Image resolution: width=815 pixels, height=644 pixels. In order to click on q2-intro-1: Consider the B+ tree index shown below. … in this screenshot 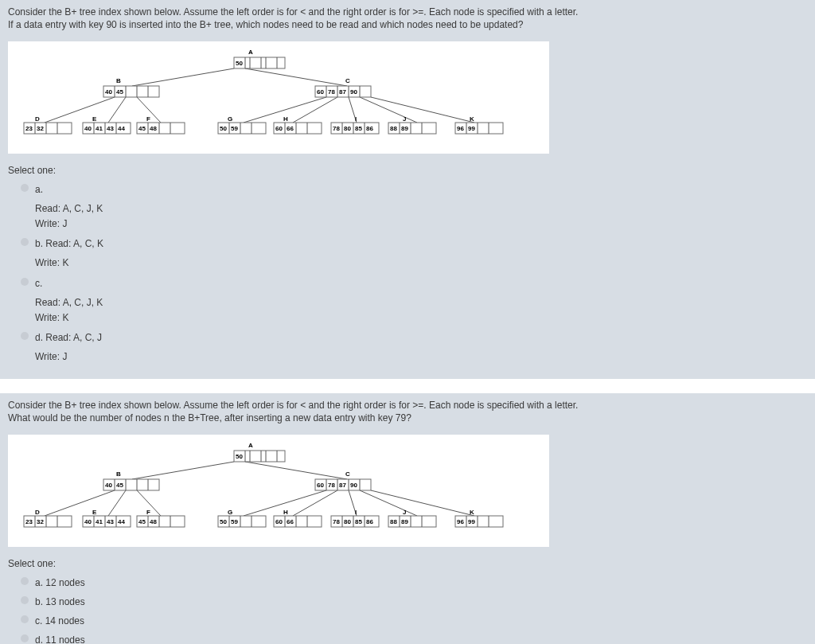, I will do `click(408, 405)`.